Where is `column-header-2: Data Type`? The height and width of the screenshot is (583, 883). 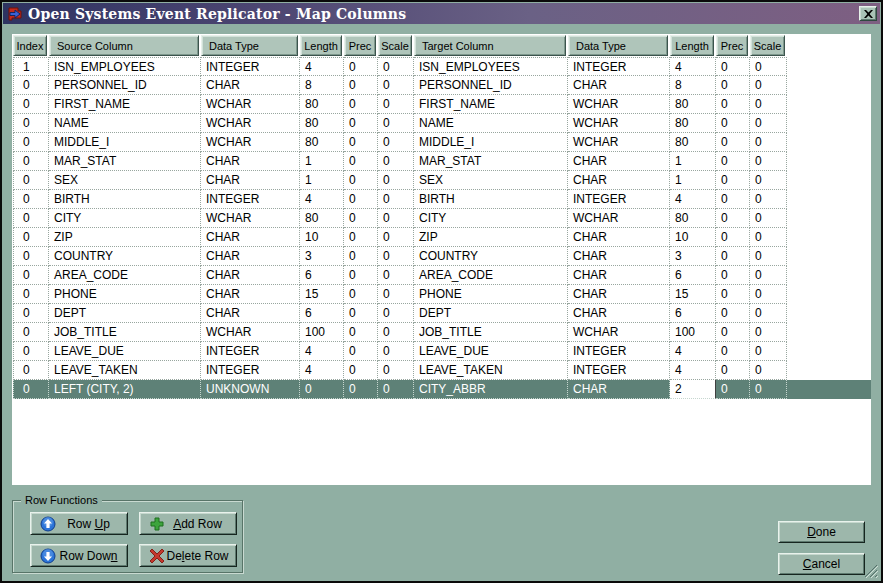 column-header-2: Data Type is located at coordinates (250, 46).